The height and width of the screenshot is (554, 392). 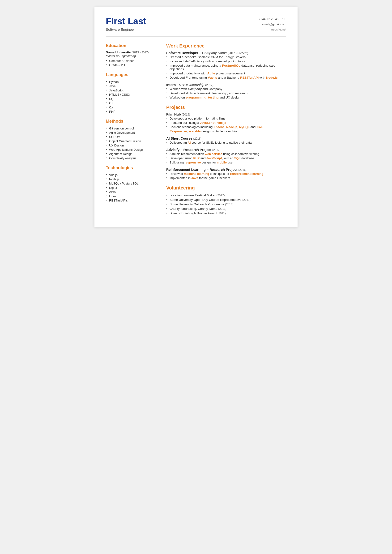 What do you see at coordinates (226, 154) in the screenshot?
I see `proj-3-b1: A music recommendation web service using…` at bounding box center [226, 154].